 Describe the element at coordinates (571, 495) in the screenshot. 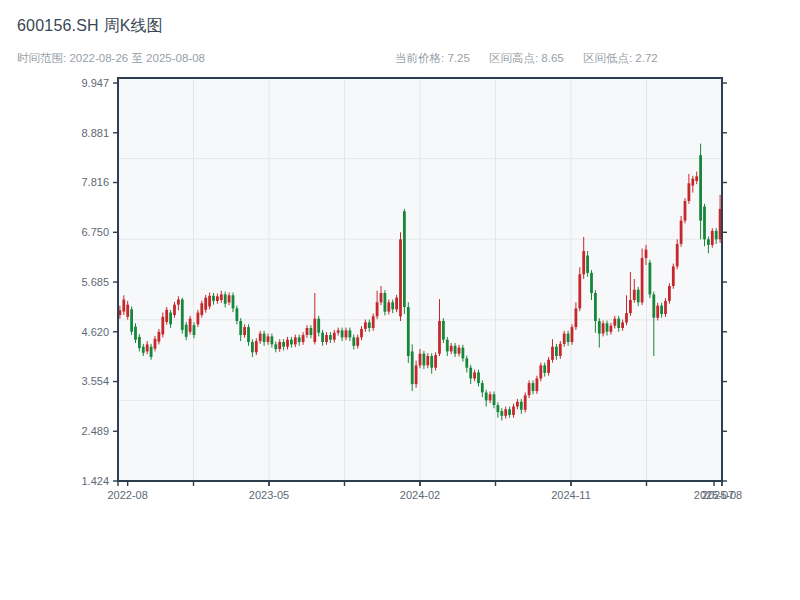

I see `x-tick-label: 2024-11` at that location.